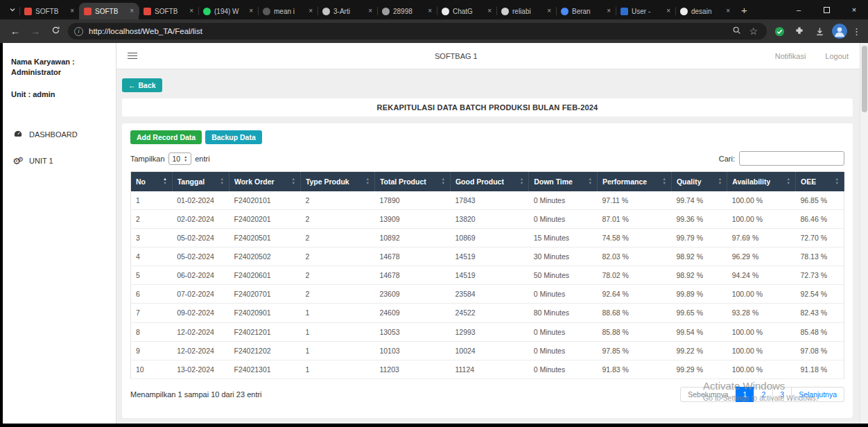 The image size is (868, 427). Describe the element at coordinates (152, 182) in the screenshot. I see `column-header-no: No▲▼` at that location.